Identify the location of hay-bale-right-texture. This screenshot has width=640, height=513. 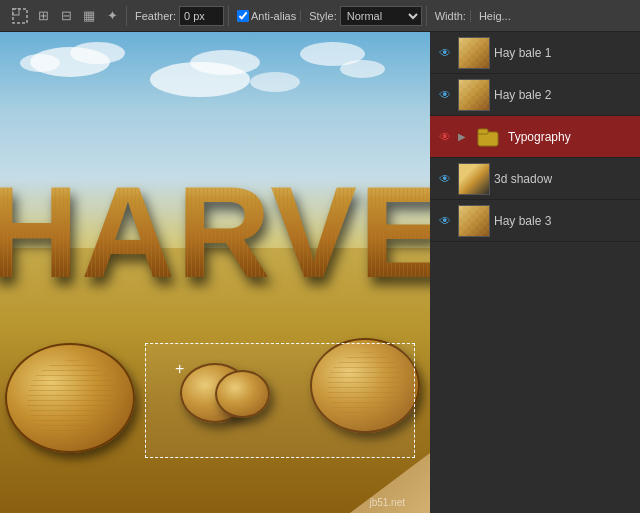
(367, 387).